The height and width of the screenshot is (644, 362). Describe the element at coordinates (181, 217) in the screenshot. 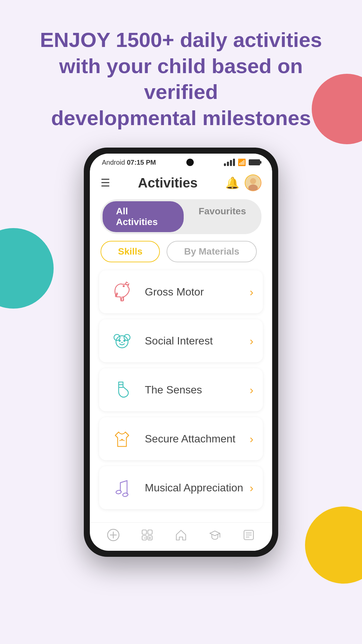

I see `tab-pill-wrapper: All Activities Favourites` at that location.